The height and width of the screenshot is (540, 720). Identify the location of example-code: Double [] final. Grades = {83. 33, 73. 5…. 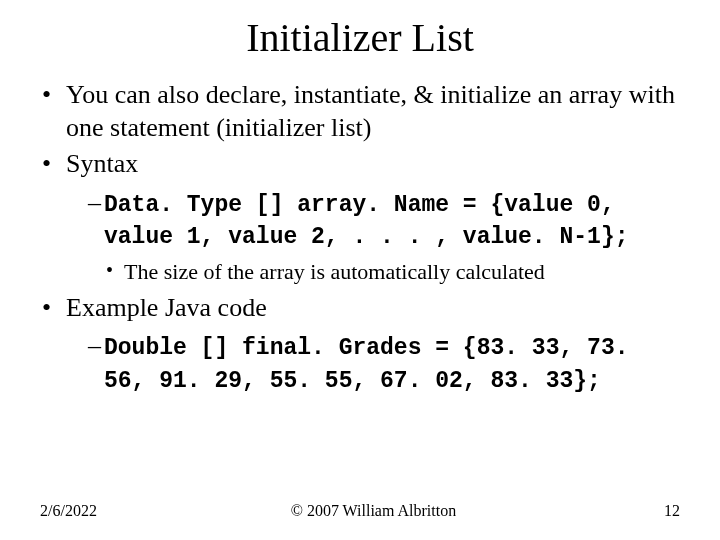
(366, 364).